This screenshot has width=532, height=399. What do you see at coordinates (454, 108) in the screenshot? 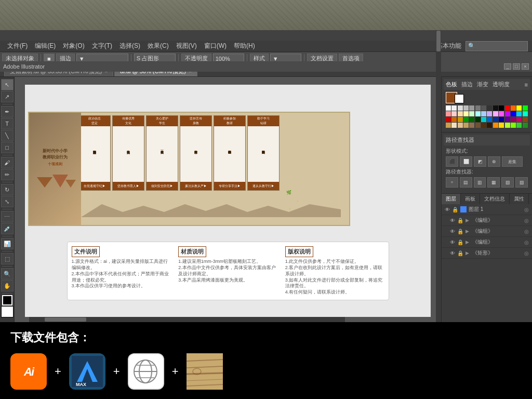
I see `swatch-lightgray` at bounding box center [454, 108].